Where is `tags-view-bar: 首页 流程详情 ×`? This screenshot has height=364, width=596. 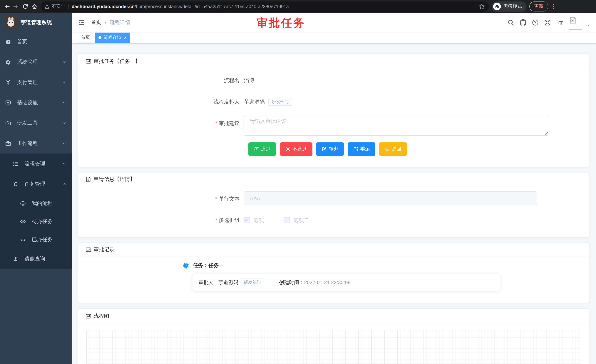
tags-view-bar: 首页 流程详情 × is located at coordinates (334, 38).